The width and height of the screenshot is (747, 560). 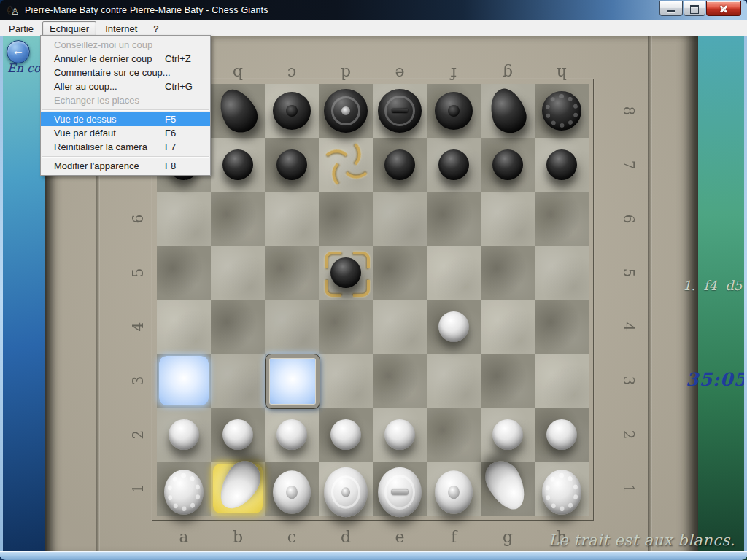 I want to click on square-d6, so click(x=346, y=219).